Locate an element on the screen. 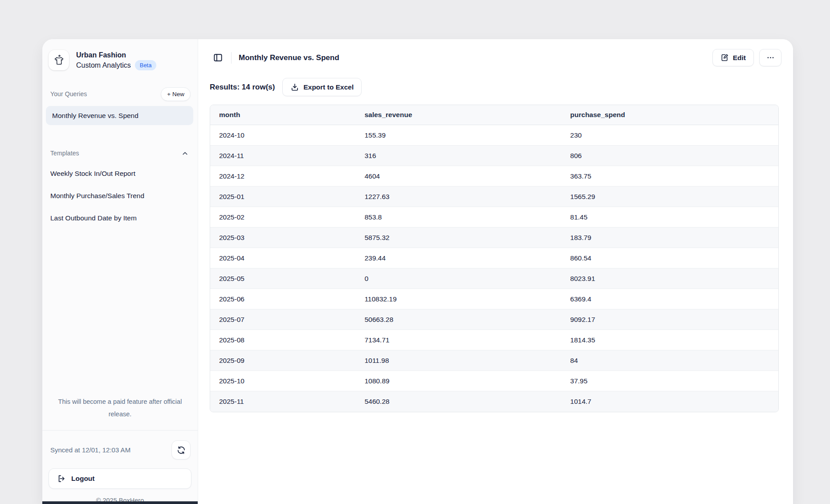 The image size is (830, 504). export-label: Export to Excel is located at coordinates (329, 87).